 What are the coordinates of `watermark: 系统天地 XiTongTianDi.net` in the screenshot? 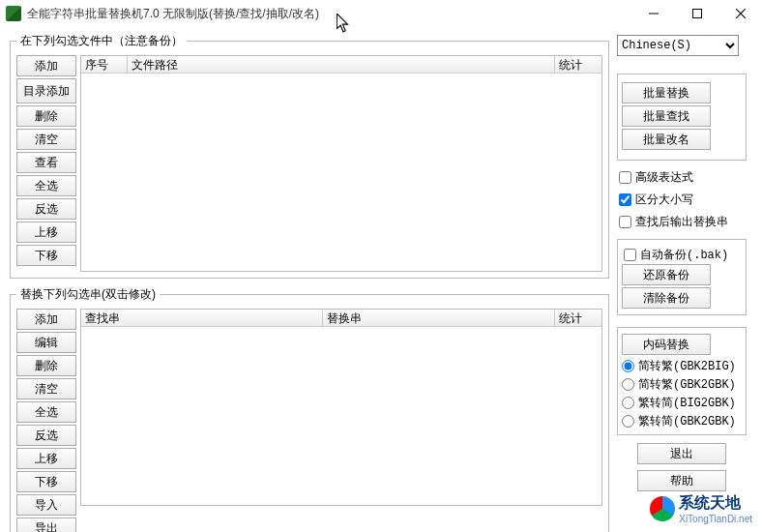 It's located at (701, 509).